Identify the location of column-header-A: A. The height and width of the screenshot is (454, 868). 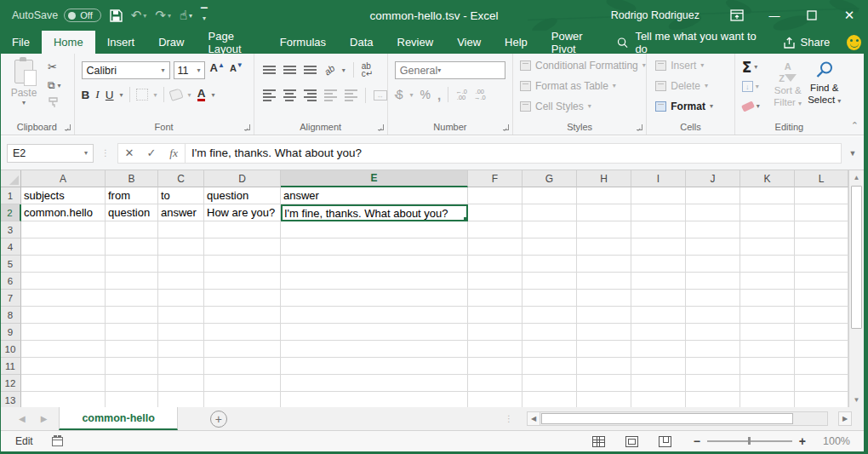
(63, 179).